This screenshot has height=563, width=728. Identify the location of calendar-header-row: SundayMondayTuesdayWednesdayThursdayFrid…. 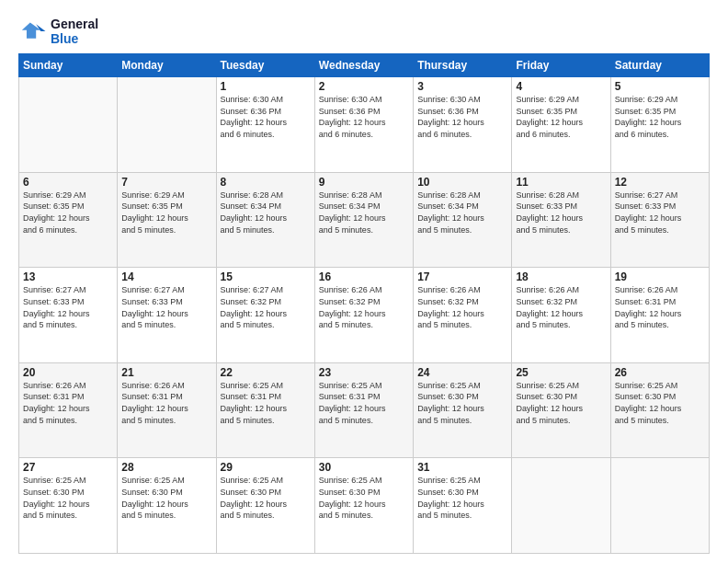
(364, 66).